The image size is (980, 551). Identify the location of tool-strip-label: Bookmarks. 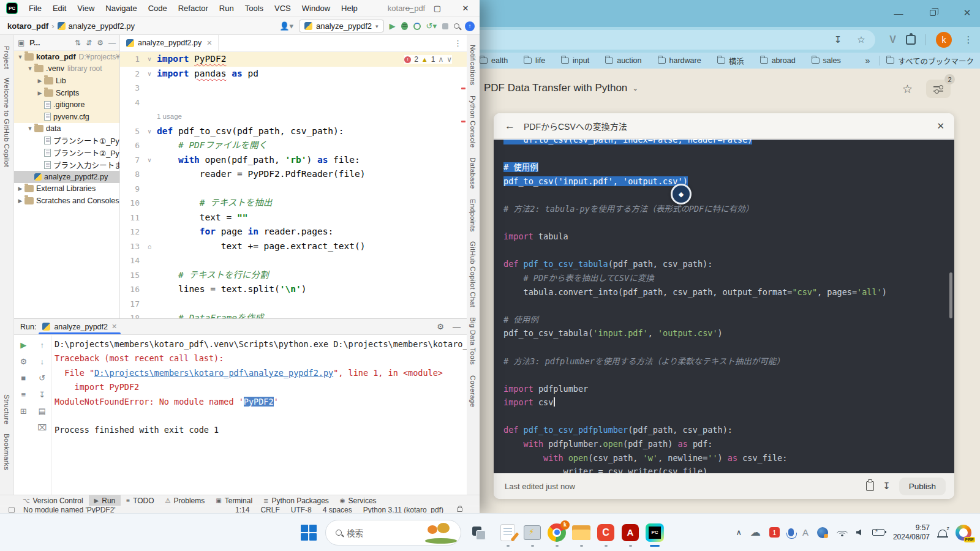
(7, 452).